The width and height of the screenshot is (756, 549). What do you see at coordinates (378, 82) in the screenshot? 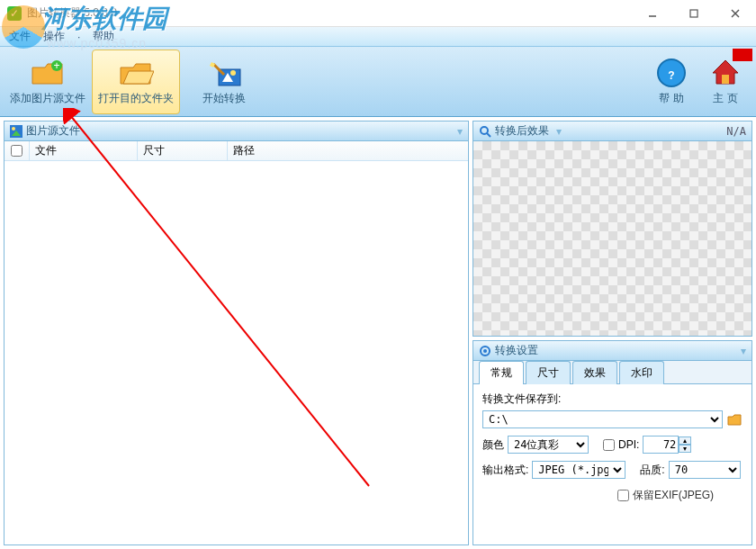
I see `toolbar: + 添加图片源文件 打开目的文件夹 开始转换 ? 帮 助 主 页` at bounding box center [378, 82].